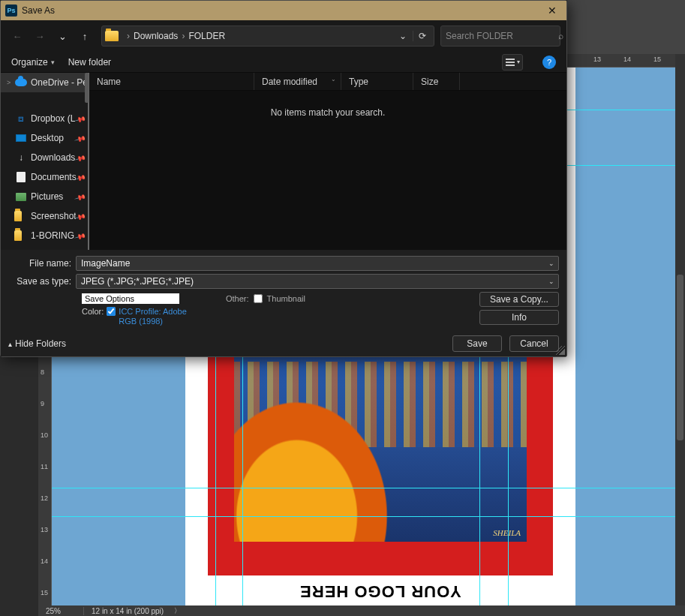  I want to click on nav-tree: >OneDrive - PersoDropbox (Lun📌Desktop📌Do…, so click(45, 161).